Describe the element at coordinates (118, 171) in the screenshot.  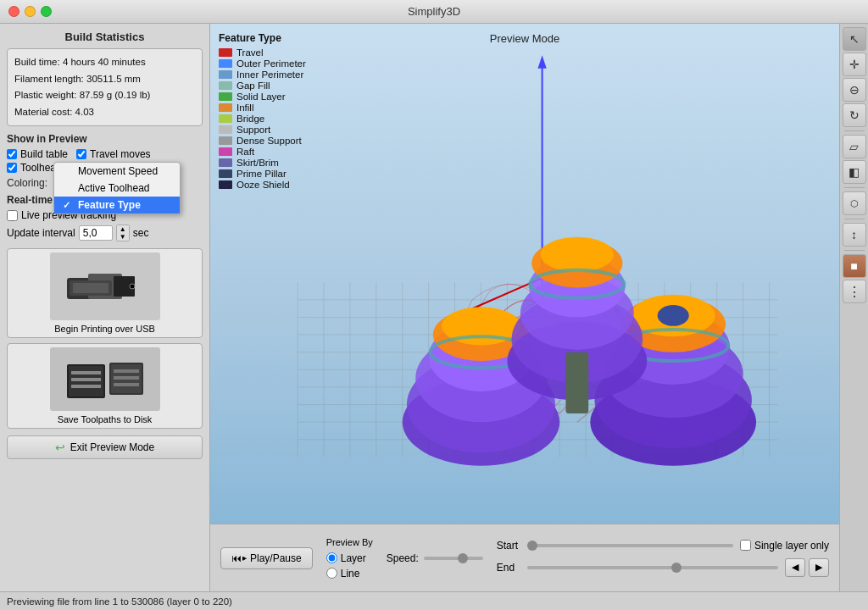
I see `movement-speed-label: Movement Speed` at that location.